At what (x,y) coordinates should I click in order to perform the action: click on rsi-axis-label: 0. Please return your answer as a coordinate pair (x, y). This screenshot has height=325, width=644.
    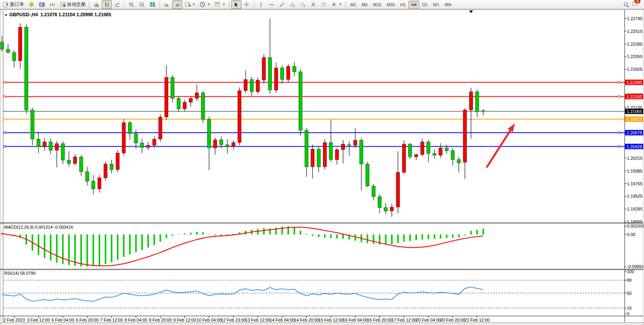
    Looking at the image, I should click on (628, 314).